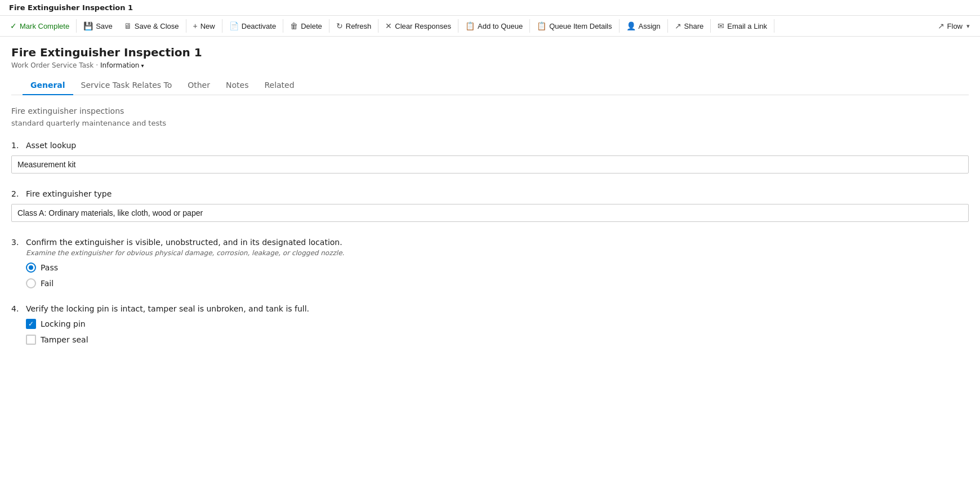 The width and height of the screenshot is (980, 485). Describe the element at coordinates (954, 26) in the screenshot. I see `flow-button: ↗ Flow ▾` at that location.